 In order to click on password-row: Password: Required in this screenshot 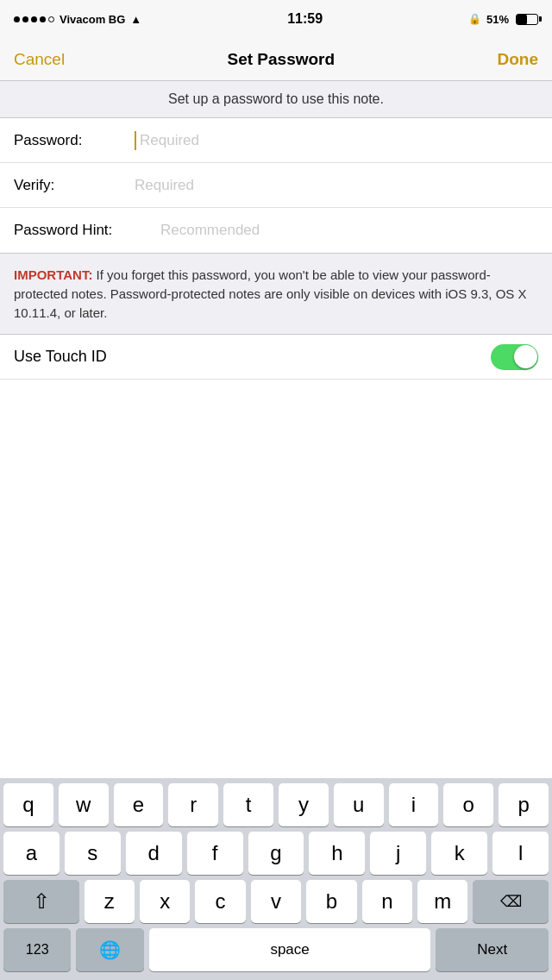, I will do `click(276, 141)`.